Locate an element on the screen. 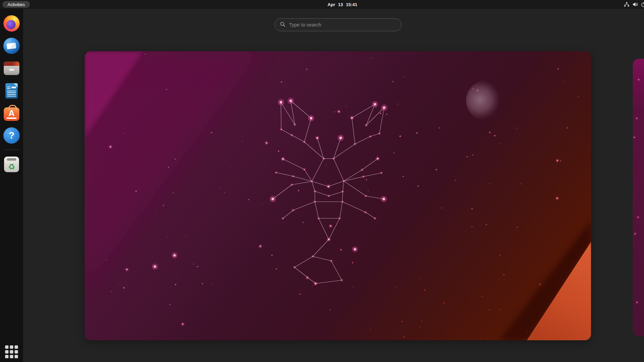 This screenshot has height=362, width=644. network-wired-icon is located at coordinates (627, 4).